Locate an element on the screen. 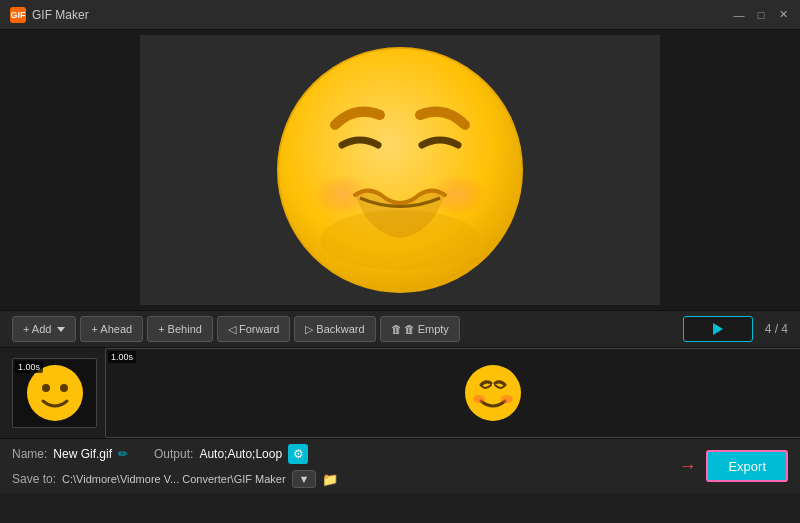 The width and height of the screenshot is (800, 523). window-controls: — □ ✕ is located at coordinates (761, 15).